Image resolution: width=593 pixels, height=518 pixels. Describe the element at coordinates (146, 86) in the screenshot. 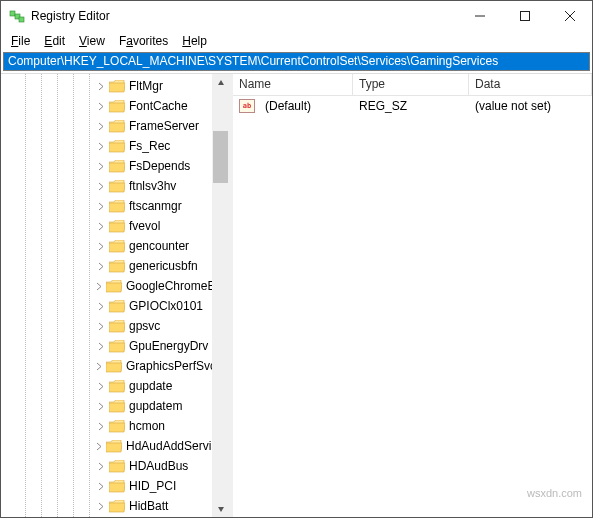

I see `tree-item-label: FltMgr` at that location.